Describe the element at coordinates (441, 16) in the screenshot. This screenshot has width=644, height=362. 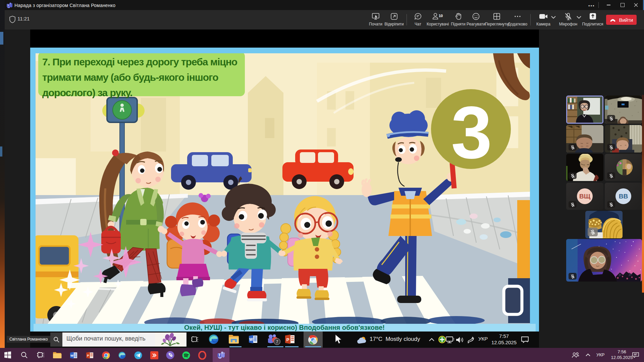
I see `svg-text: 10` at that location.